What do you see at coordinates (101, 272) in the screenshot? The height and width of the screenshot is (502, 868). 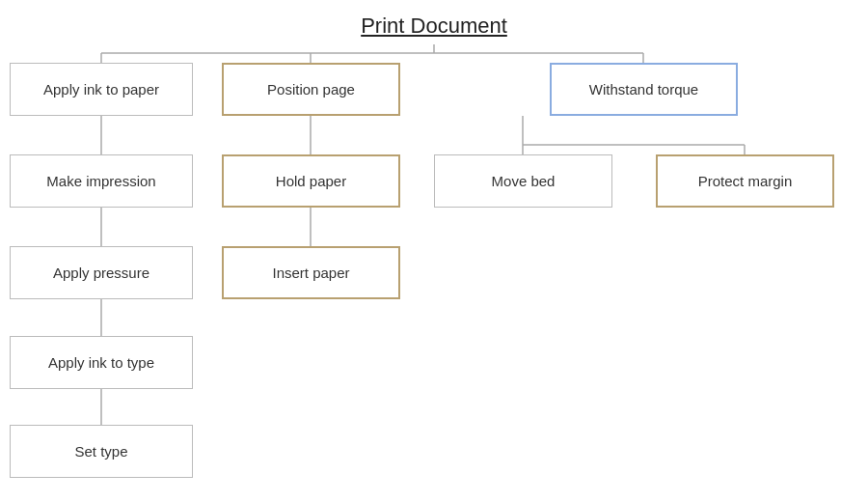 I see `node-apply-pressure: Apply pressure` at bounding box center [101, 272].